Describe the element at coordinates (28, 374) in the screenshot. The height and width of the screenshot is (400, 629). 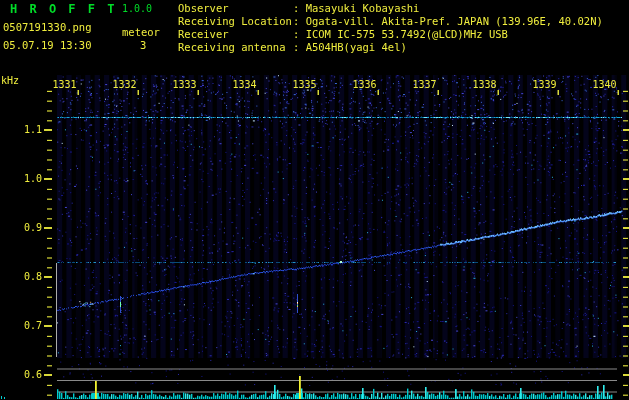
I see `freq-tick-label: 0.6` at that location.